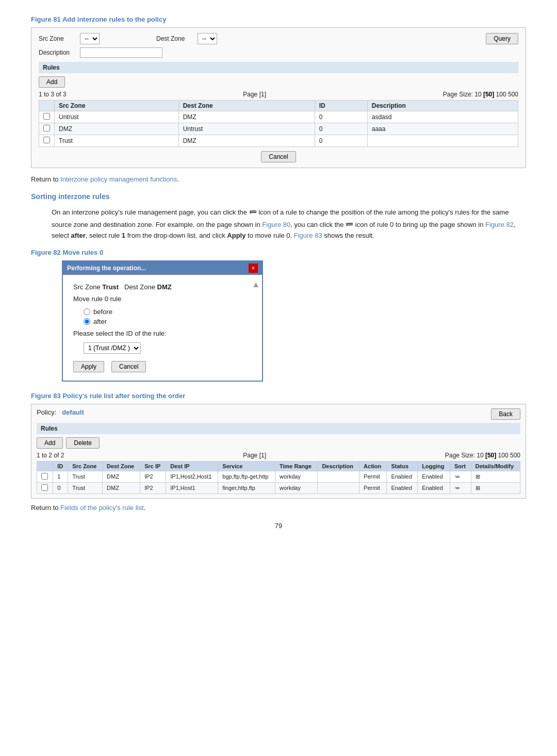 The image size is (557, 756). I want to click on policy-name: default, so click(73, 413).